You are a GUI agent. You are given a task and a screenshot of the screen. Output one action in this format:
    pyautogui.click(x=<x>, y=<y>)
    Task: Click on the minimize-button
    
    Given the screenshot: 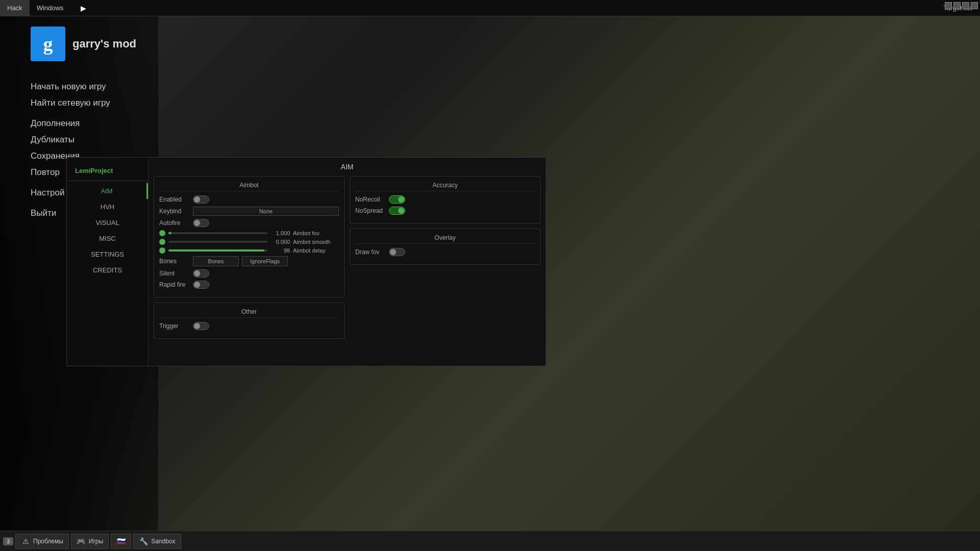 What is the action you would take?
    pyautogui.click(x=948, y=6)
    